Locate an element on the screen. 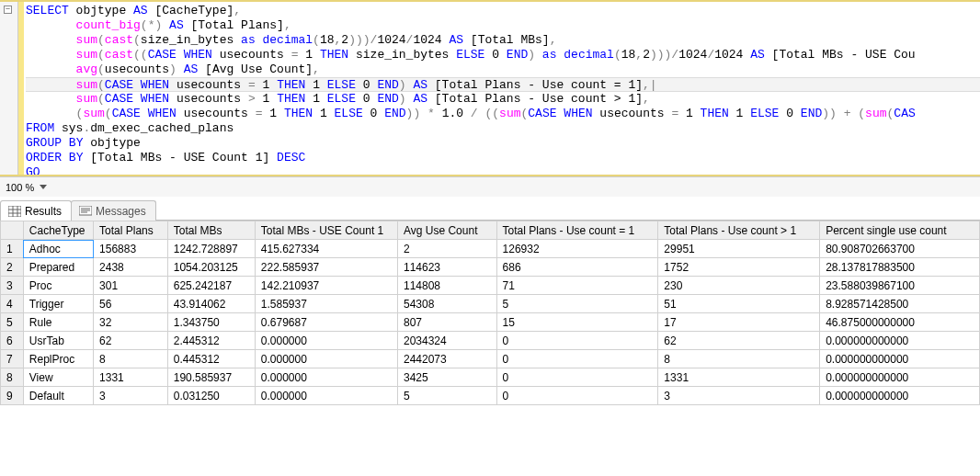 This screenshot has width=980, height=476. column-header: Total MBs is located at coordinates (211, 231).